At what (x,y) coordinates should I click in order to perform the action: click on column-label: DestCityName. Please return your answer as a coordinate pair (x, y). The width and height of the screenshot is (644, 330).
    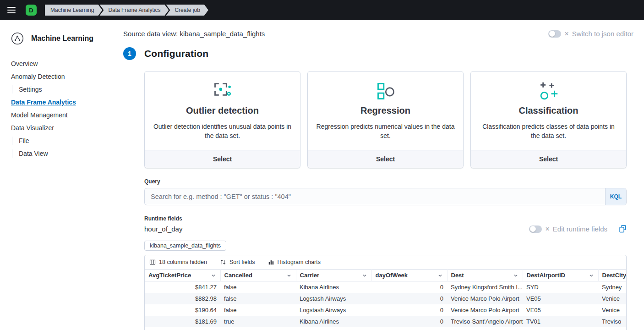
    Looking at the image, I should click on (615, 275).